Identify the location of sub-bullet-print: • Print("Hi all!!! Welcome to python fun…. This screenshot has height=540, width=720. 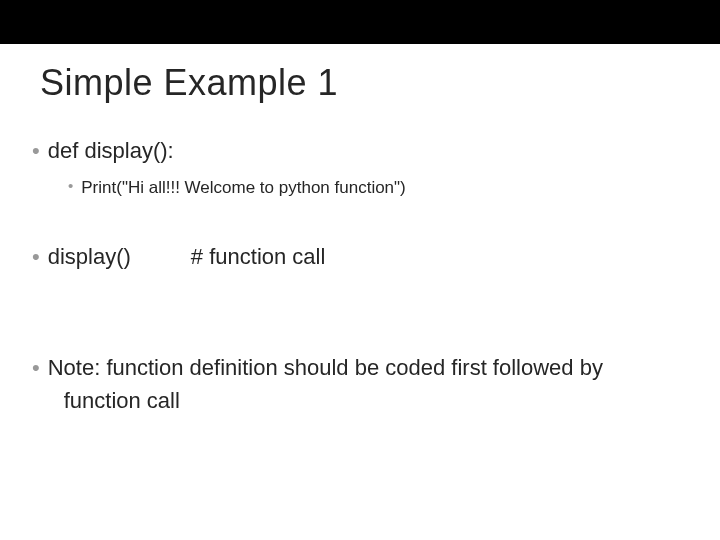
(374, 188).